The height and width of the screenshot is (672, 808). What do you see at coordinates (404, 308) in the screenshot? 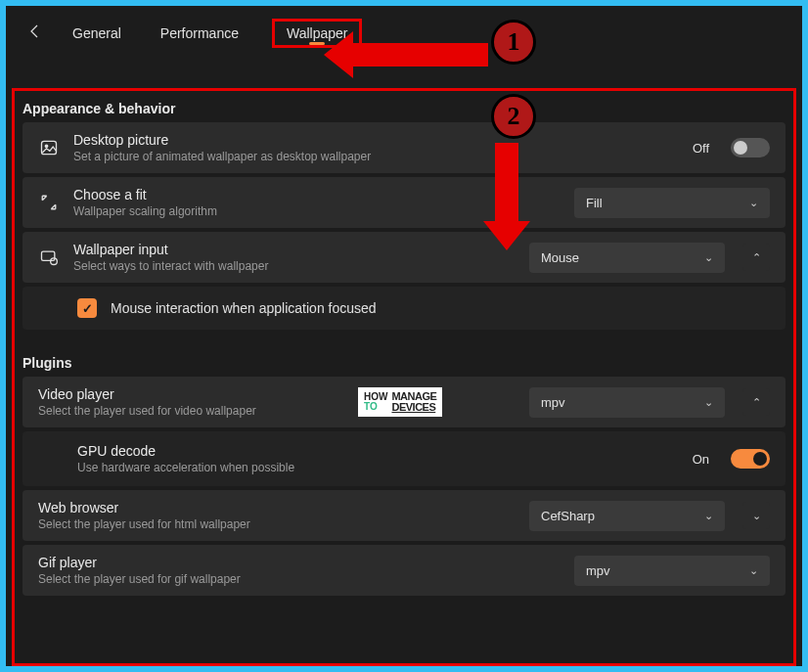
I see `row-mouse-interaction: ✓ Mouse interaction when application foc…` at bounding box center [404, 308].